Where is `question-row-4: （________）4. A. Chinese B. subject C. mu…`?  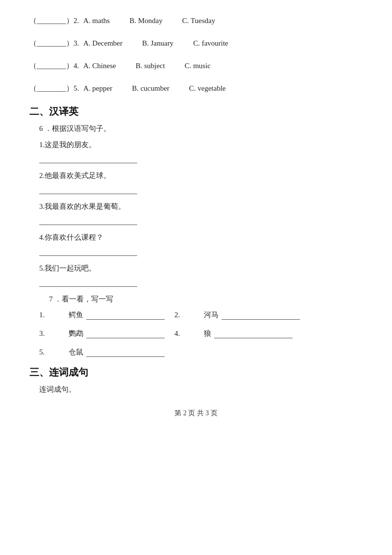 question-row-4: （________）4. A. Chinese B. subject C. mu… is located at coordinates (196, 66).